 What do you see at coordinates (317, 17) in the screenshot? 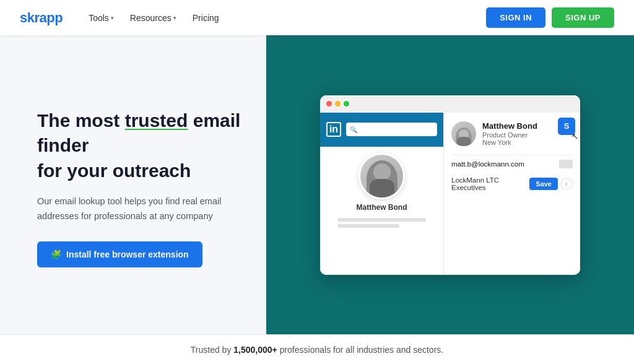
I see `navbar: skrapp Tools ▾ Resources ▾ Pricing SIGN …` at bounding box center [317, 17].